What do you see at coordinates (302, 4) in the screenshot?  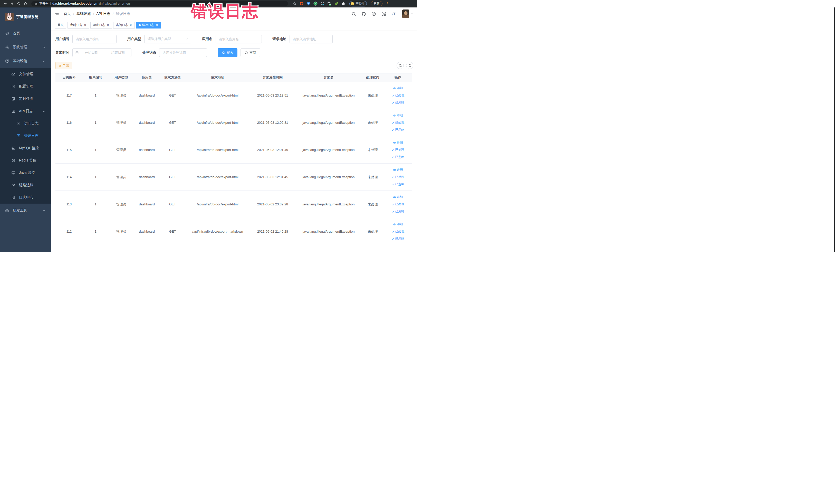 I see `extension-orange-ring` at bounding box center [302, 4].